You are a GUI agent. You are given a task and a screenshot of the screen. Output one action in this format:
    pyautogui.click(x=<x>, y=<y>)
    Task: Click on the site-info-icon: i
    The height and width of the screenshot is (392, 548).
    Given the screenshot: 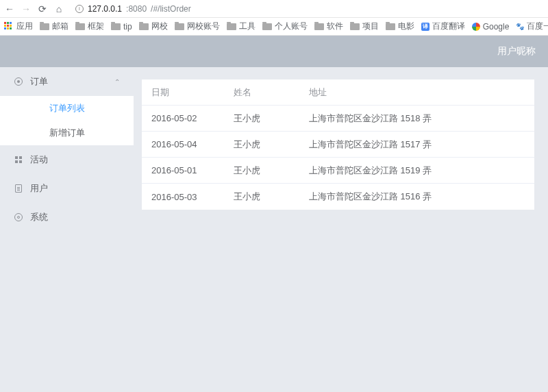 What is the action you would take?
    pyautogui.click(x=79, y=9)
    